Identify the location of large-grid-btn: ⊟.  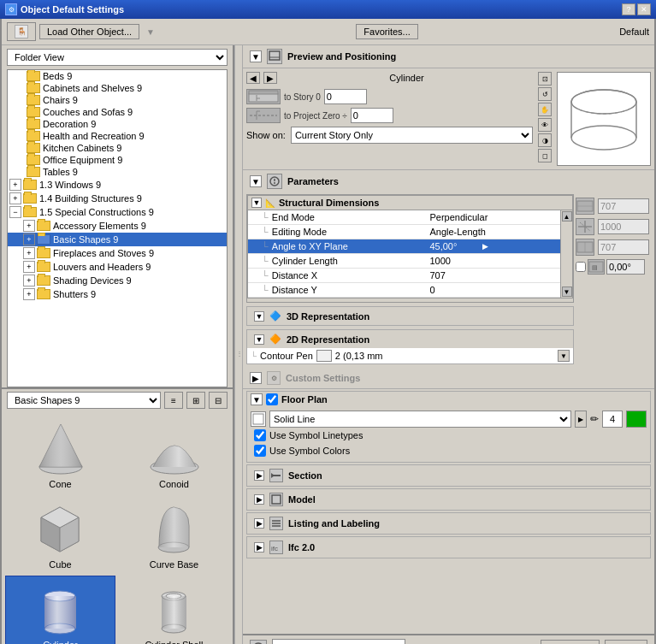
(218, 400).